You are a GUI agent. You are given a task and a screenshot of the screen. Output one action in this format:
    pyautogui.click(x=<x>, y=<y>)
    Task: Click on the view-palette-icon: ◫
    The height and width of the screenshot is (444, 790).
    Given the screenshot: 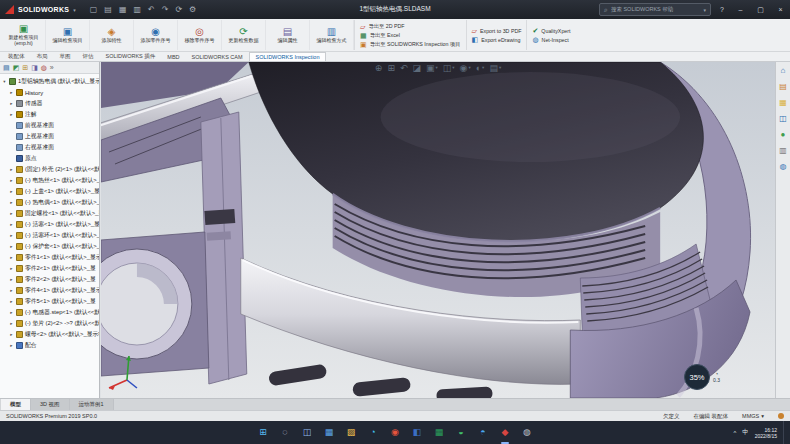 What is the action you would take?
    pyautogui.click(x=783, y=119)
    